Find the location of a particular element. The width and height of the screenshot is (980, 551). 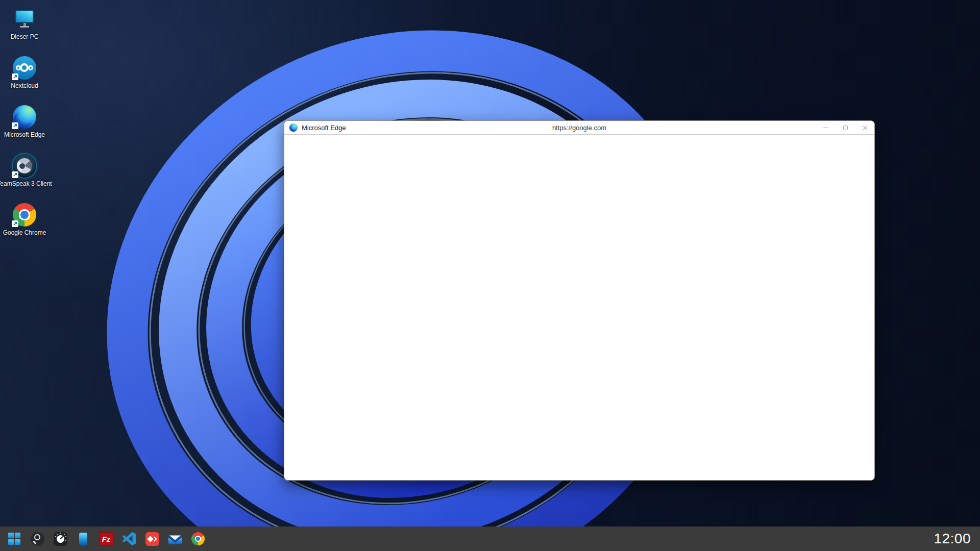

desktop-icon-dieser-pc: Dieser PC is located at coordinates (24, 28).